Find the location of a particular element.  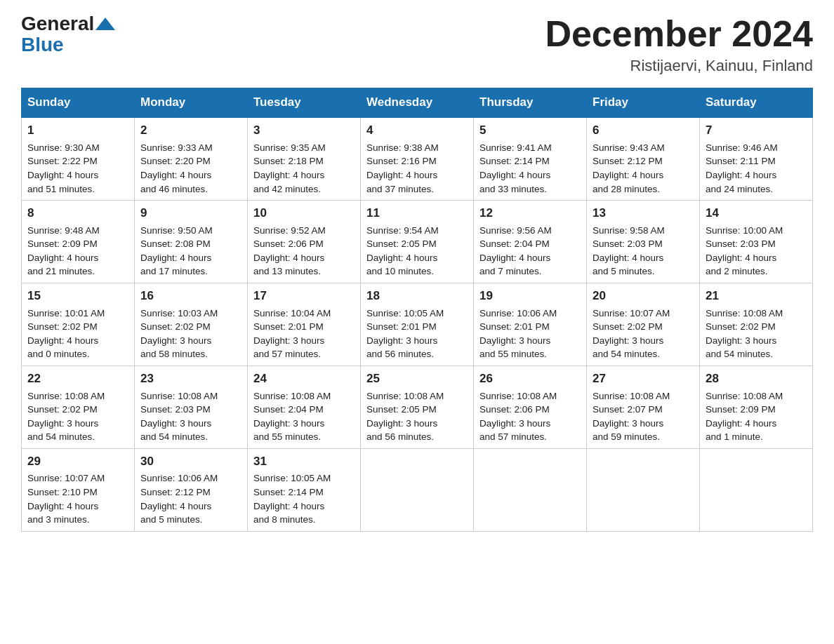

day-number: 22 is located at coordinates (78, 379).